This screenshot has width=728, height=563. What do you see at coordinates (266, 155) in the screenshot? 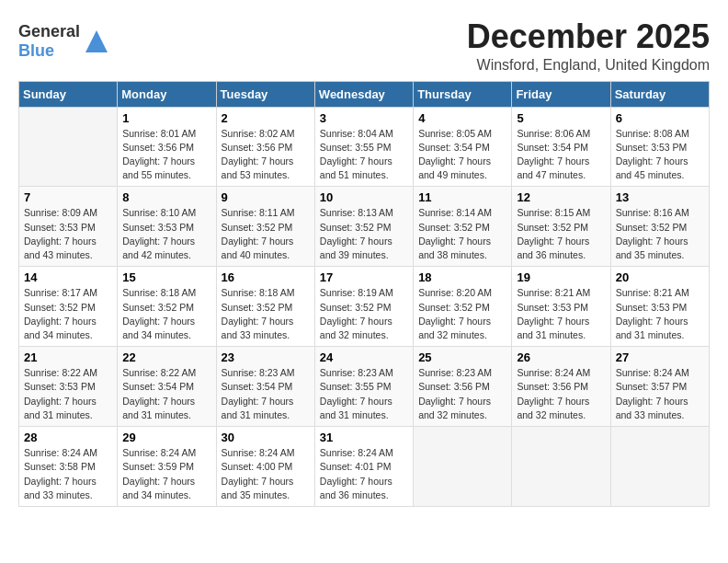
I see `day-info: Sunrise: 8:02 AM Sunset: 3:56 PM Dayligh…` at bounding box center [266, 155].